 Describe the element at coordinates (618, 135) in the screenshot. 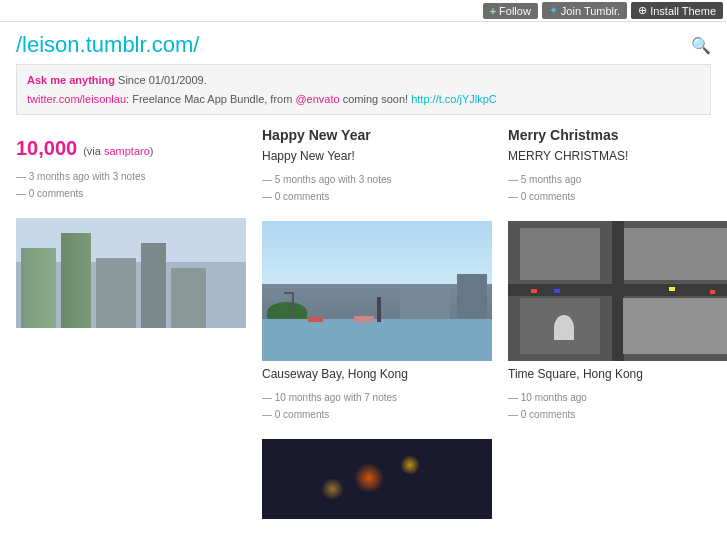

I see `post-title: Merry Christmas` at that location.